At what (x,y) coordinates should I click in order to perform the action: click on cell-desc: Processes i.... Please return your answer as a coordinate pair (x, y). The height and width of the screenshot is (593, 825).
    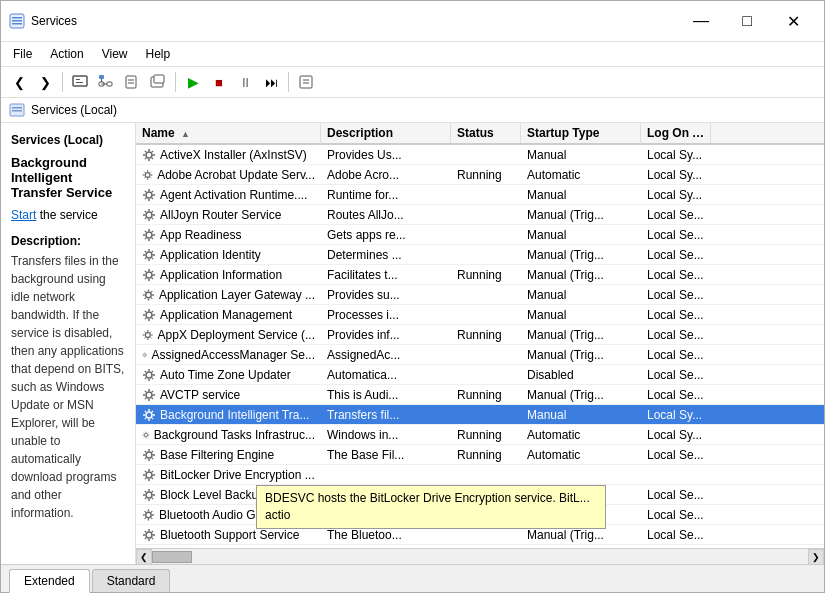
    Looking at the image, I should click on (386, 315).